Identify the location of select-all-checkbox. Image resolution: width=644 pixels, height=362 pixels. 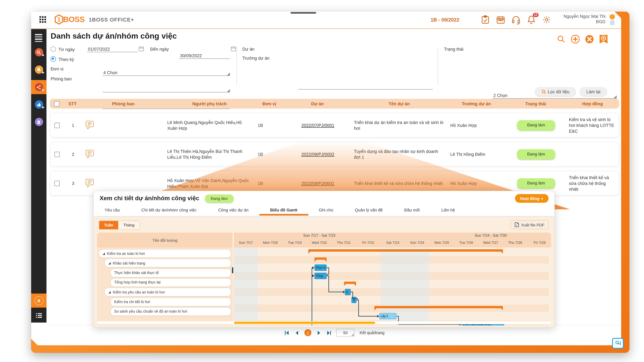
(56, 104).